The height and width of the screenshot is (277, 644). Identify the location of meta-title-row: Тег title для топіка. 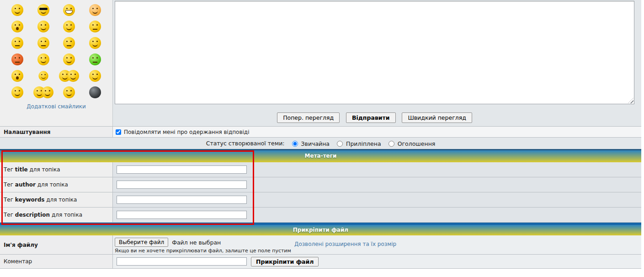
(321, 170).